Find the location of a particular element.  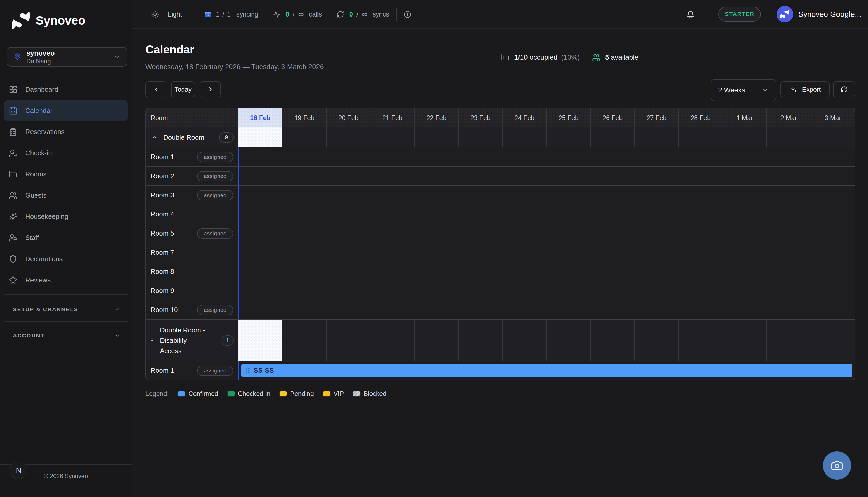

day-header-3: 21 Feb is located at coordinates (393, 118).